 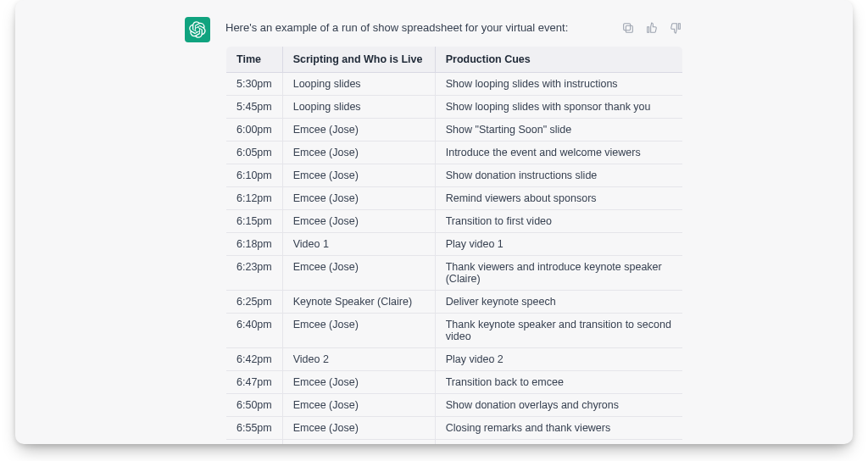 What do you see at coordinates (254, 405) in the screenshot?
I see `cell-time: 6:50pm` at bounding box center [254, 405].